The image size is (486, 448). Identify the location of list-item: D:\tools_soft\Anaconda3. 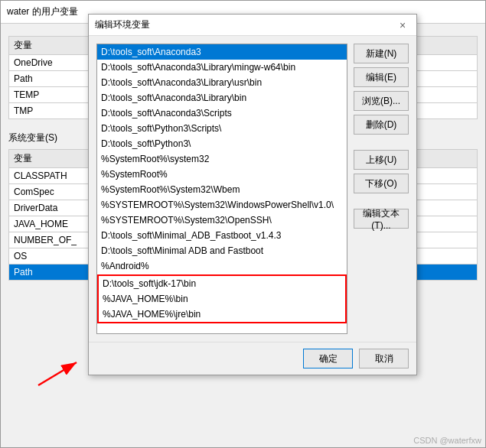
(222, 52).